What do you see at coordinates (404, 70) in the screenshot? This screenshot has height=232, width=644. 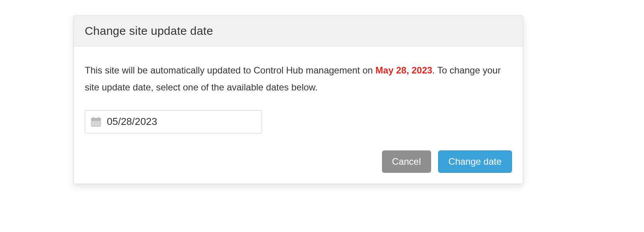 I see `highlight-date: May 28, 2023` at bounding box center [404, 70].